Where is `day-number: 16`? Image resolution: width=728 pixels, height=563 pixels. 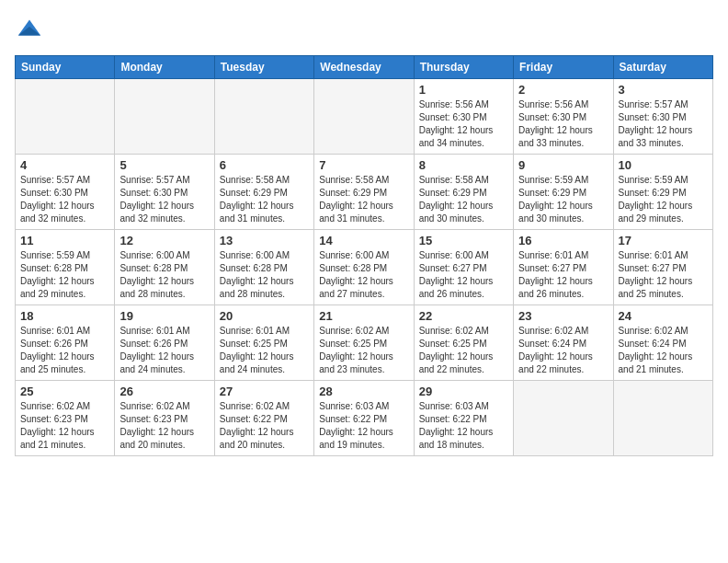
day-number: 16 is located at coordinates (563, 241).